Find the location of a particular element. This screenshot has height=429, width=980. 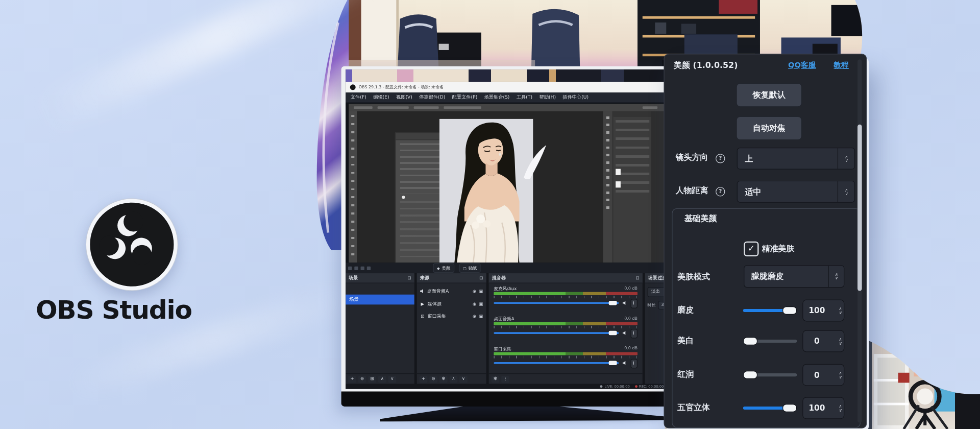

ps-adjustment-strip is located at coordinates (608, 187).